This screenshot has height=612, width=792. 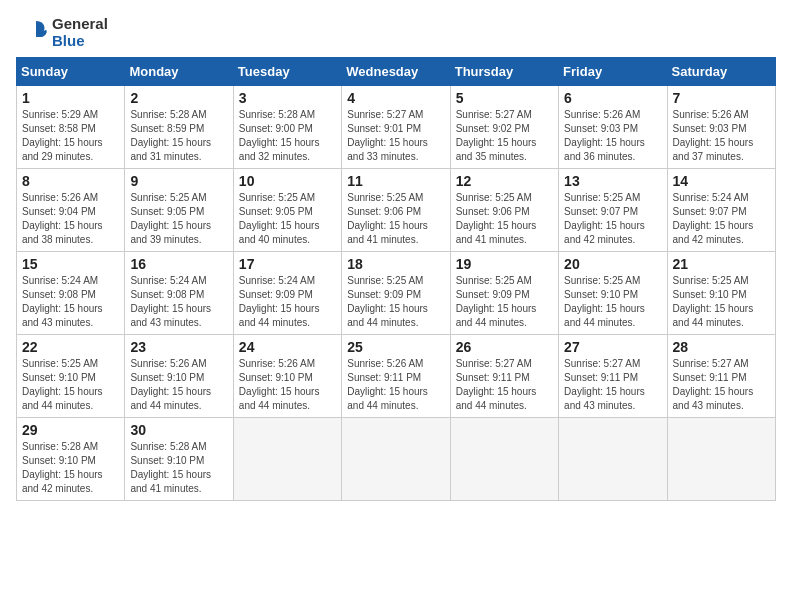 I want to click on calendar-day-cell: 15Sunrise: 5:24 AM Sunset: 9:08 PM Dayli…, so click(x=71, y=294).